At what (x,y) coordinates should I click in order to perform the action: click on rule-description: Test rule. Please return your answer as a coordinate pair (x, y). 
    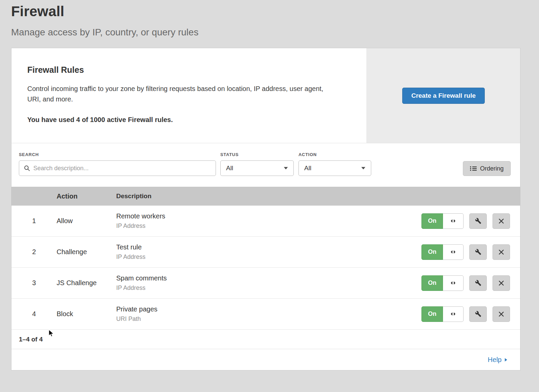
    Looking at the image, I should click on (269, 247).